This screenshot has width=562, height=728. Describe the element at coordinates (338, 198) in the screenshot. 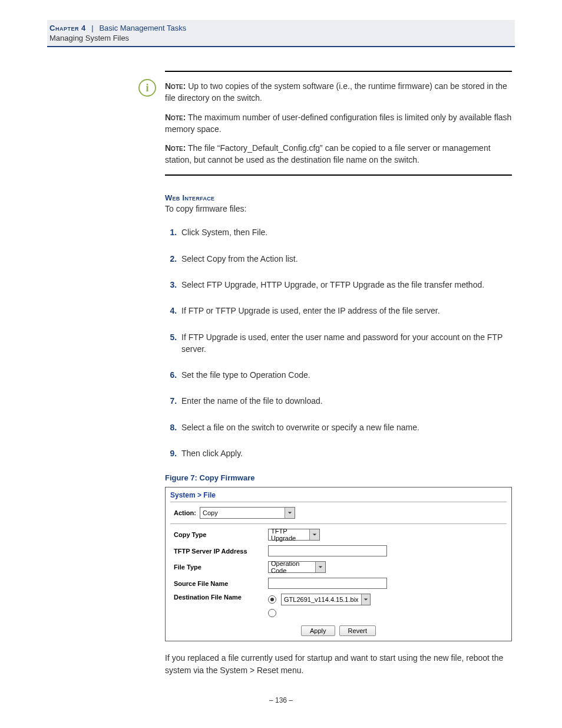

I see `section-heading: Web Interface` at that location.